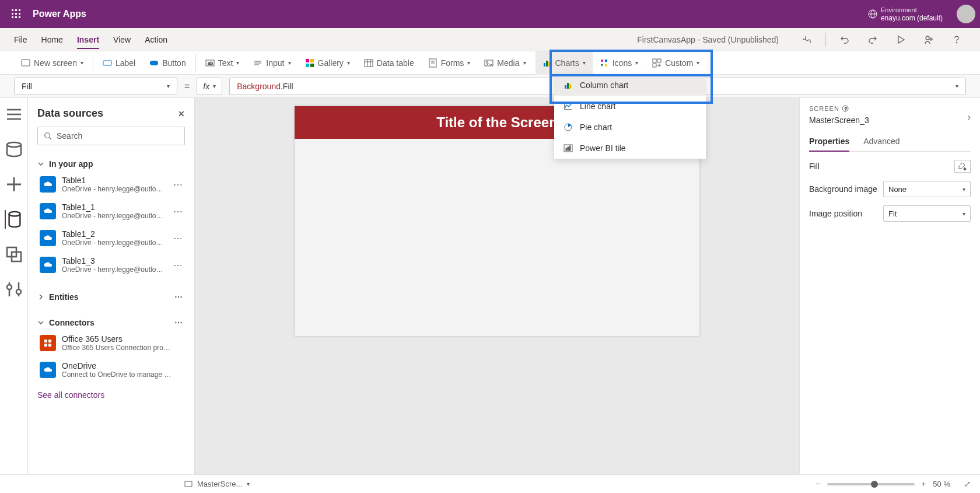 The height and width of the screenshot is (493, 980). I want to click on ribbon-newscreen: New screen▾, so click(52, 63).